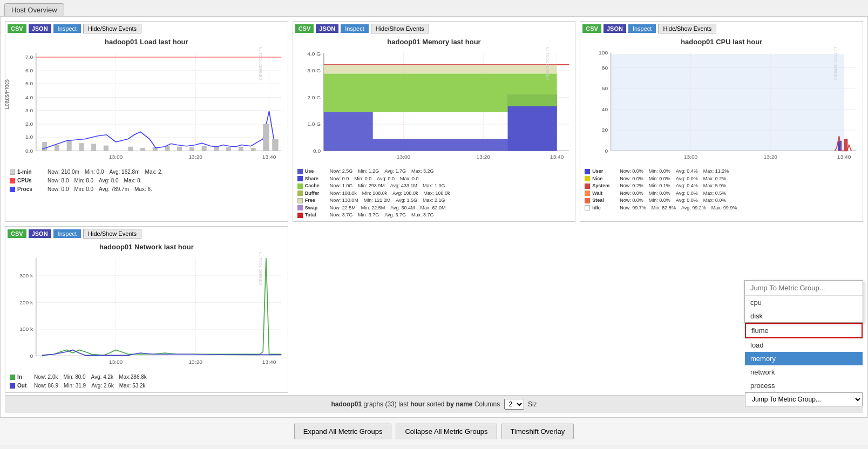 The height and width of the screenshot is (449, 868). Describe the element at coordinates (29, 151) in the screenshot. I see `svg-text: 0.0` at that location.